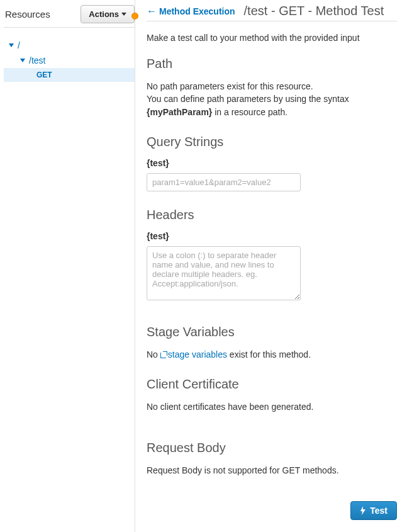 This screenshot has width=407, height=532. I want to click on tree-root: /, so click(69, 45).